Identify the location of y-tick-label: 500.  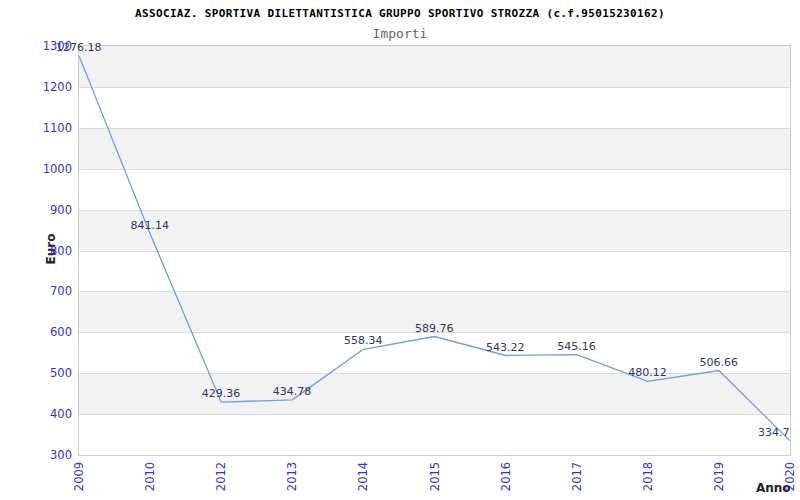
(52, 373).